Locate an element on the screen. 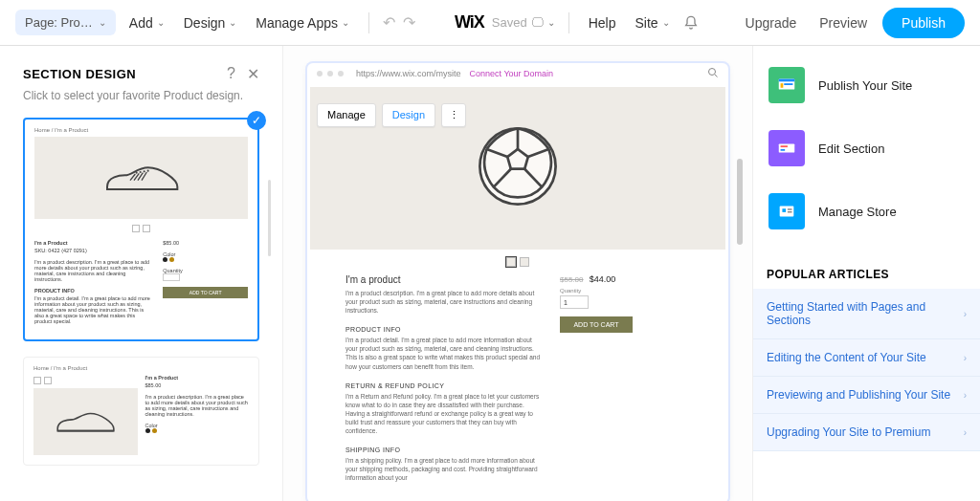  address-bar: https://www.wix.com/mysite is located at coordinates (409, 74).